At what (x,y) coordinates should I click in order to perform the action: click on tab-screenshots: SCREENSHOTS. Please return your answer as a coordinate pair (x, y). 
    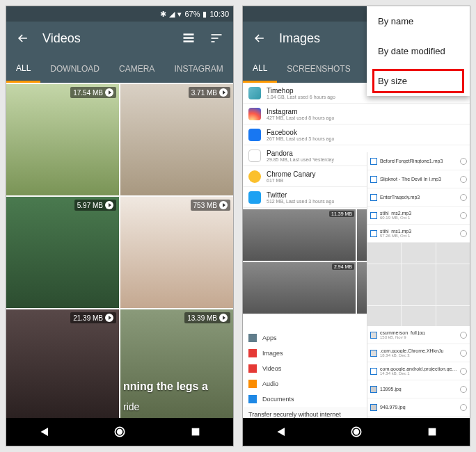
    Looking at the image, I should click on (319, 69).